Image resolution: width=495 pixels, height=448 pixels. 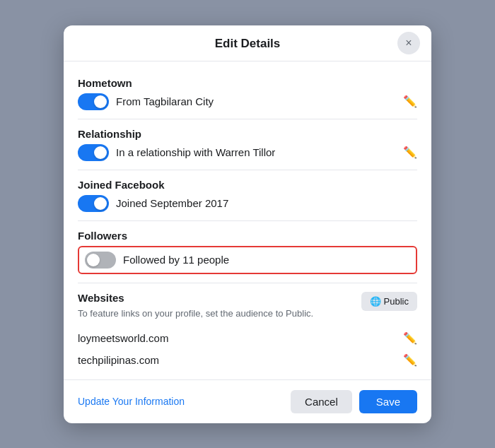 I want to click on website-link-2: techpilipinas.com, so click(x=119, y=360).